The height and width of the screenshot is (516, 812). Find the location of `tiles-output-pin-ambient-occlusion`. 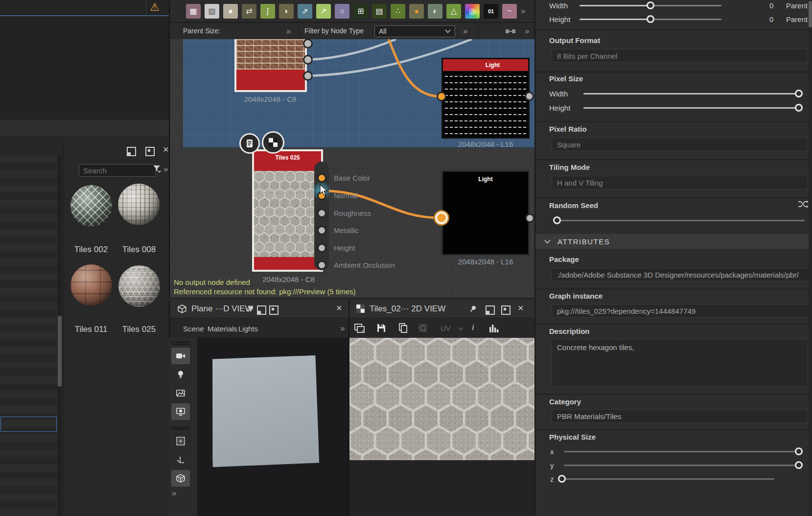

tiles-output-pin-ambient-occlusion is located at coordinates (322, 265).